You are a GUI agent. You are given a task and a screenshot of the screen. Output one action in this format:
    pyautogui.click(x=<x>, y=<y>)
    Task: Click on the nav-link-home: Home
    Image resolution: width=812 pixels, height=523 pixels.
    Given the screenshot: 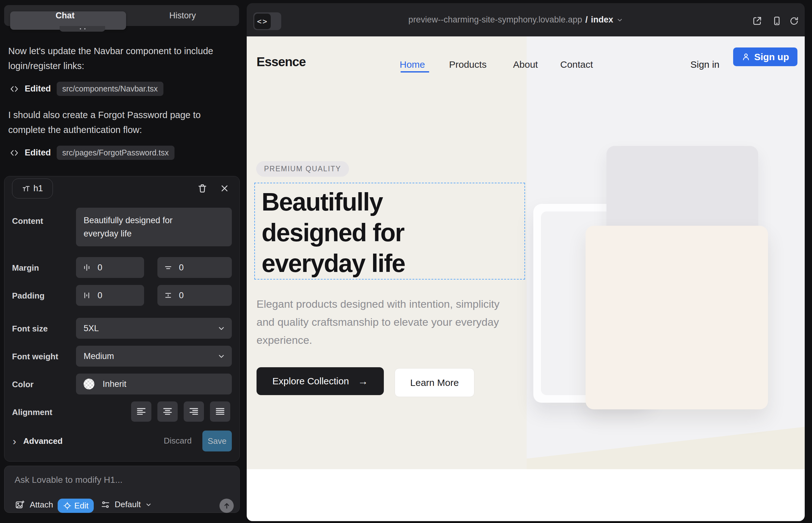 What is the action you would take?
    pyautogui.click(x=412, y=65)
    